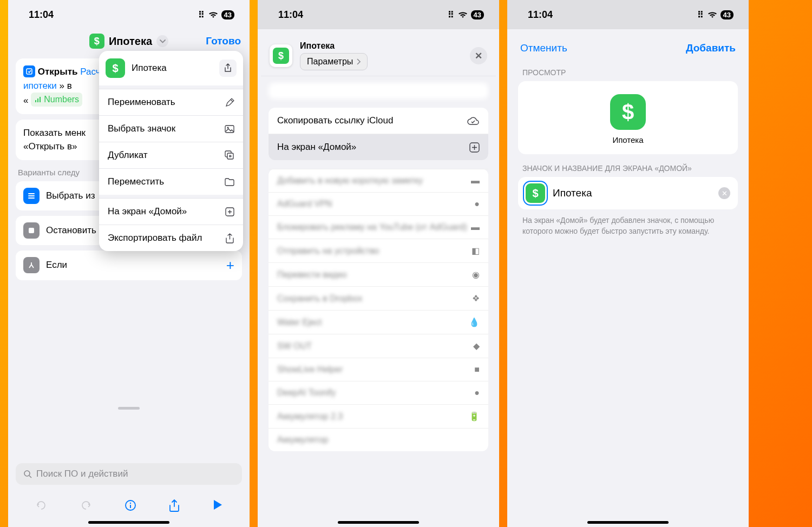  What do you see at coordinates (223, 41) in the screenshot?
I see `done-button: Готово` at bounding box center [223, 41].